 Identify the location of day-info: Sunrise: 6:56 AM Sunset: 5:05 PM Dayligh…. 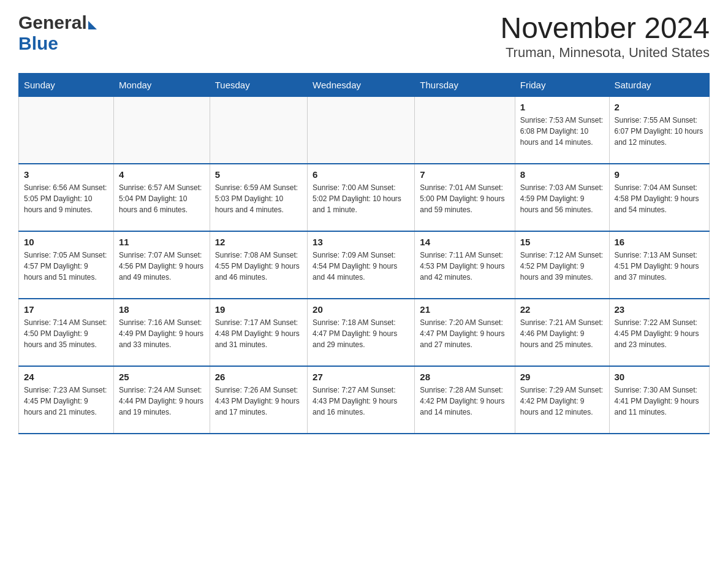
(66, 199).